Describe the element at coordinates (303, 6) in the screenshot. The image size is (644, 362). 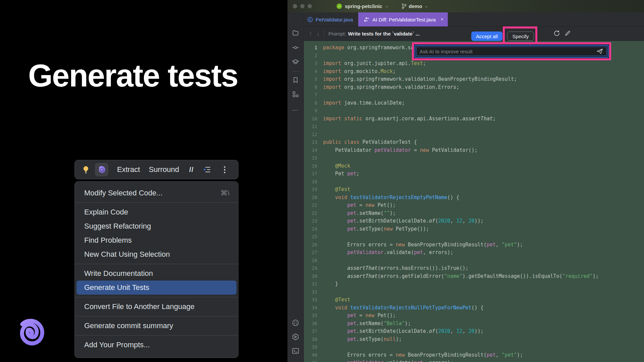
I see `minimize-window-icon` at that location.